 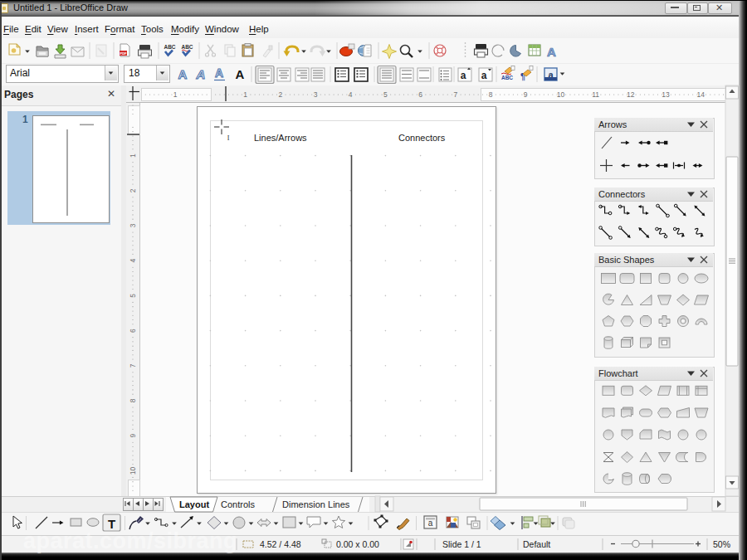 What do you see at coordinates (237, 504) in the screenshot?
I see `svg-text: Controls` at bounding box center [237, 504].